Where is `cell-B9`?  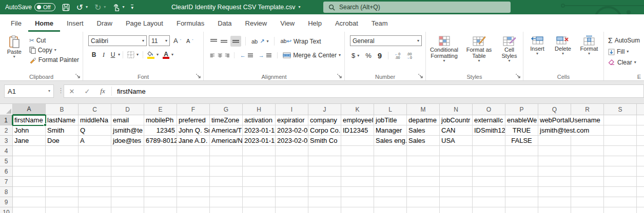
cell-B9 is located at coordinates (62, 202).